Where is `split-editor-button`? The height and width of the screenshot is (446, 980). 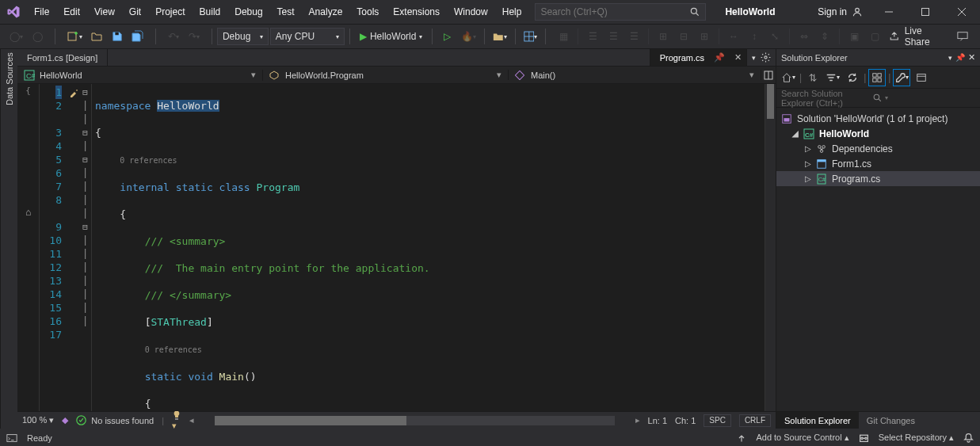 split-editor-button is located at coordinates (768, 75).